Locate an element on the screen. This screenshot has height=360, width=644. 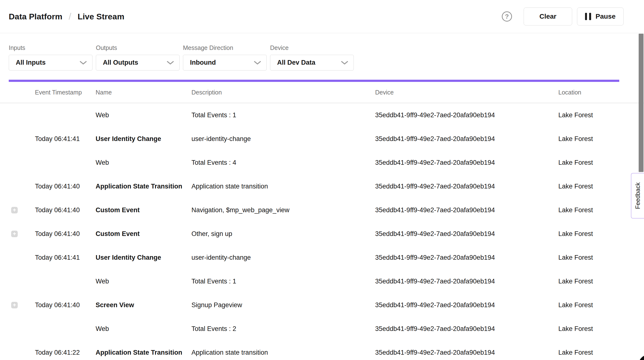
table-header: Event Timestamp Name Description Device … is located at coordinates (322, 92).